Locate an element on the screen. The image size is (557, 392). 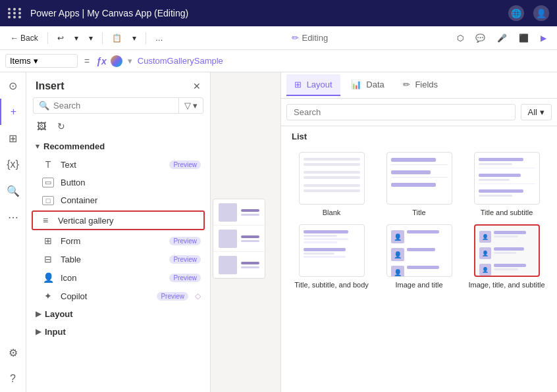
scope-chevron: ▾ is located at coordinates (130, 61).